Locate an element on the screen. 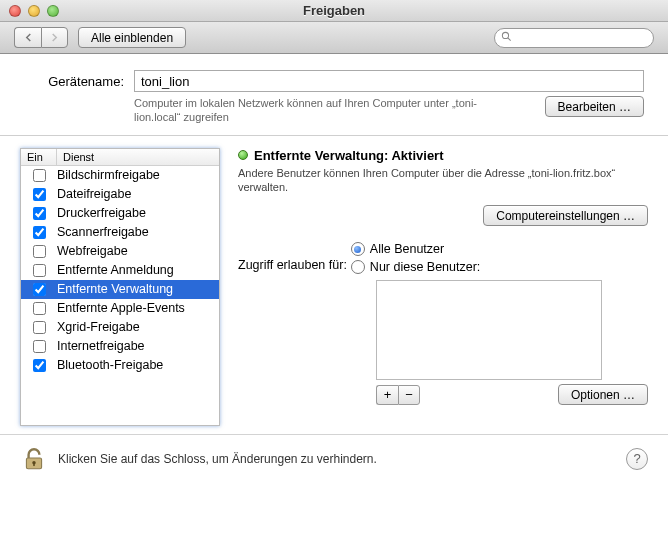 Image resolution: width=668 pixels, height=559 pixels. service-row: Internetfreigabe is located at coordinates (120, 346).